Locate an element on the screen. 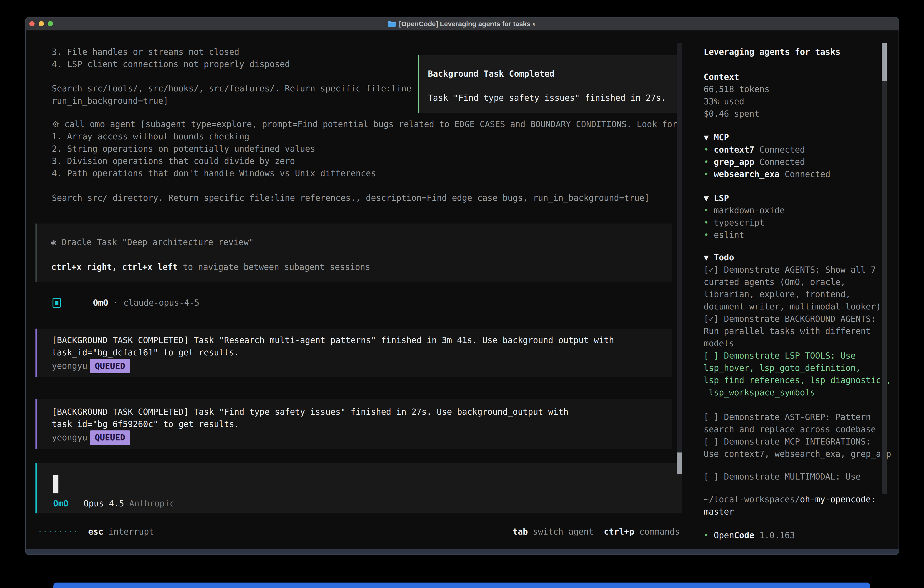 The height and width of the screenshot is (588, 924). mcp-item: • grep_app Connected is located at coordinates (754, 162).